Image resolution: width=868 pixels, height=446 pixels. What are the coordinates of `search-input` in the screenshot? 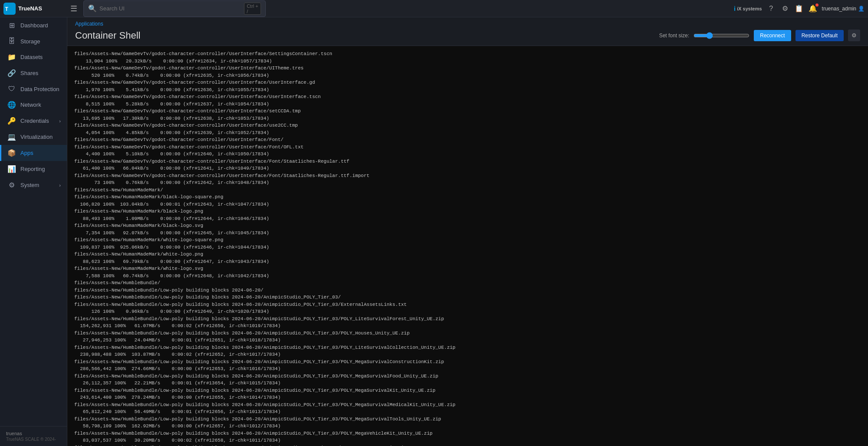 It's located at (170, 9).